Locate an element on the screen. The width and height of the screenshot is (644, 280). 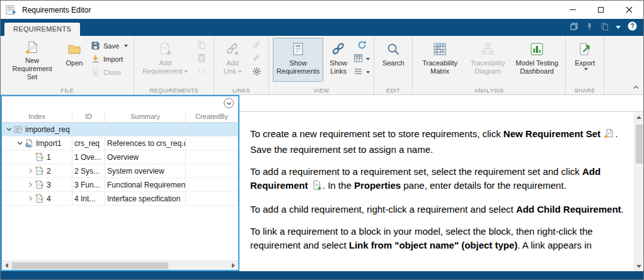
button-label: Export is located at coordinates (585, 63).